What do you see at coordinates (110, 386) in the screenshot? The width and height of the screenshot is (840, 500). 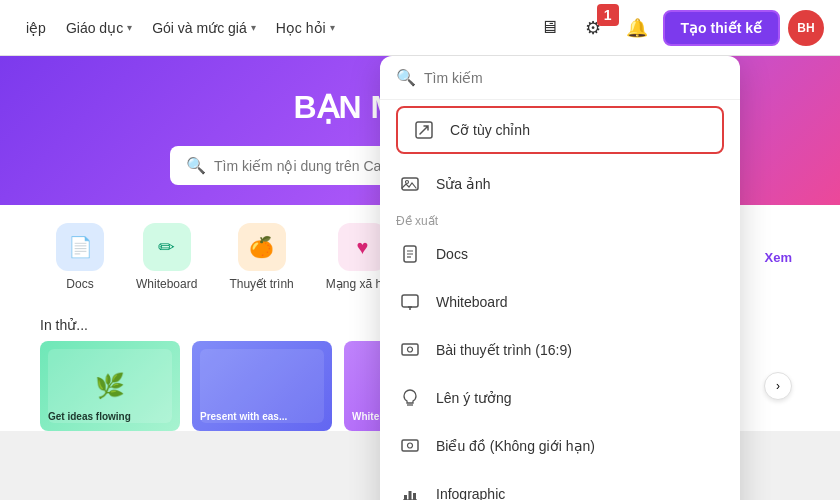 I see `template-card-0: 🌿 Get ideas flowing` at bounding box center [110, 386].